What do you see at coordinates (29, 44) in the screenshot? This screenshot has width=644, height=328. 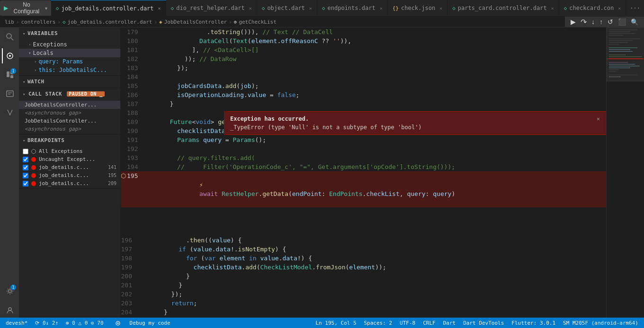 I see `chevron-right-icon: ›` at bounding box center [29, 44].